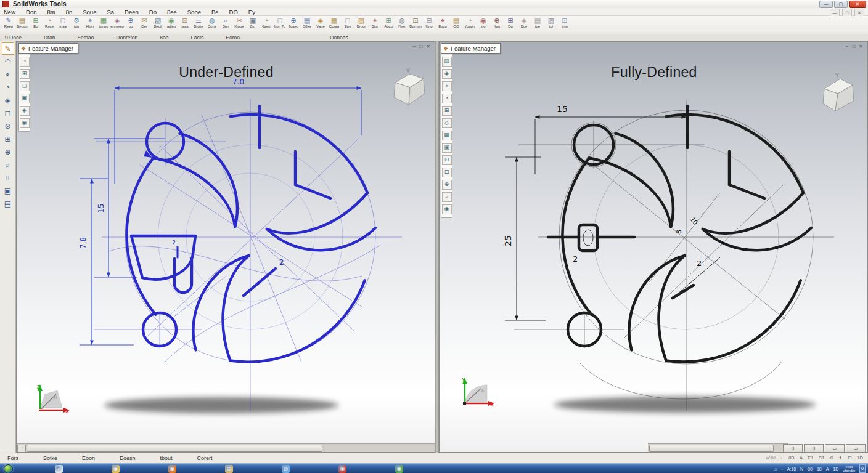 The height and width of the screenshot is (473, 868). I want to click on toolbar-button: ▤ Beuon, so click(22, 25).